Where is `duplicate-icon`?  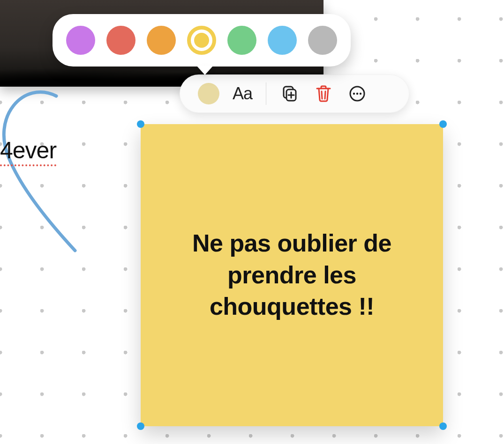 duplicate-icon is located at coordinates (290, 94).